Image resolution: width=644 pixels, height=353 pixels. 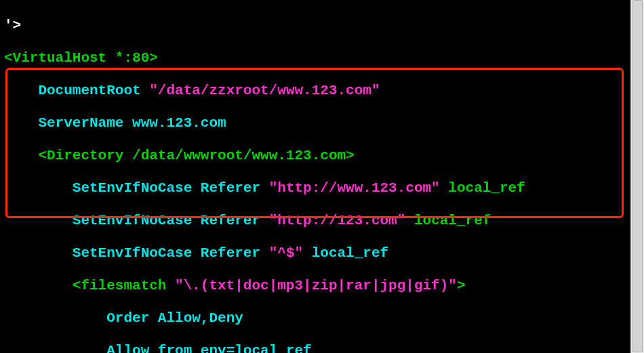 I want to click on code-line: SetEnvIfNoCase Referer "^$" local_ref, so click(x=324, y=253).